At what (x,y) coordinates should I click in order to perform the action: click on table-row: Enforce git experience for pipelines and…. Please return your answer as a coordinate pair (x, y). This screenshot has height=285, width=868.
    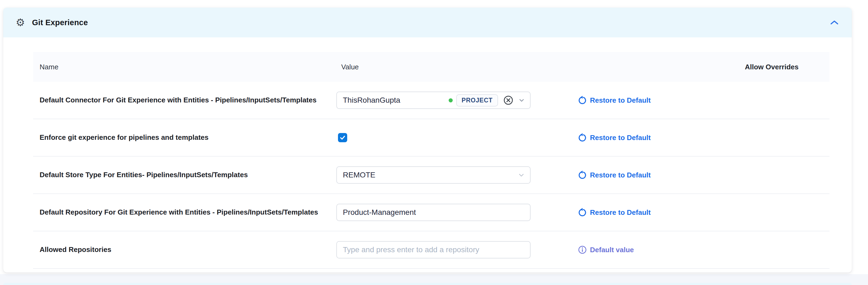
    Looking at the image, I should click on (431, 138).